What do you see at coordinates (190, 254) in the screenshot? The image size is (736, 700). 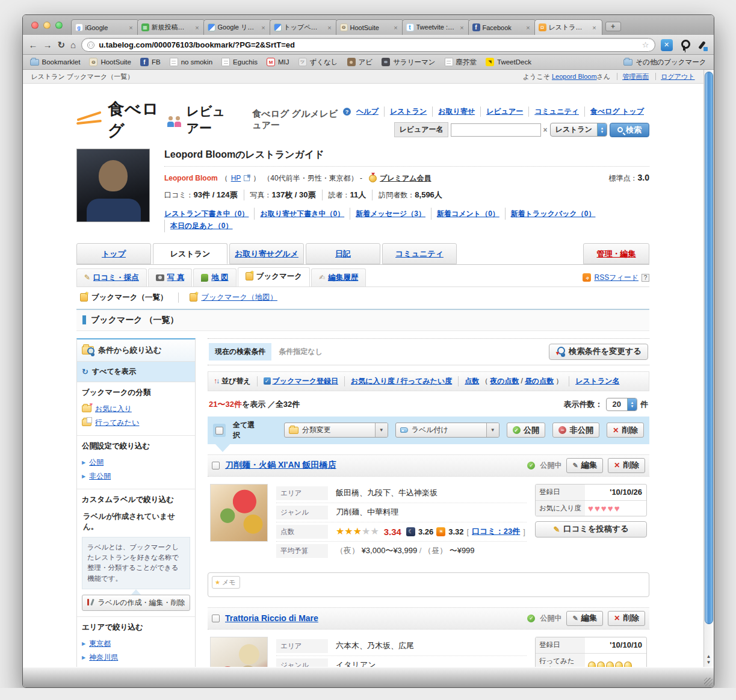 I see `tab-restaurant-active: レストラン` at bounding box center [190, 254].